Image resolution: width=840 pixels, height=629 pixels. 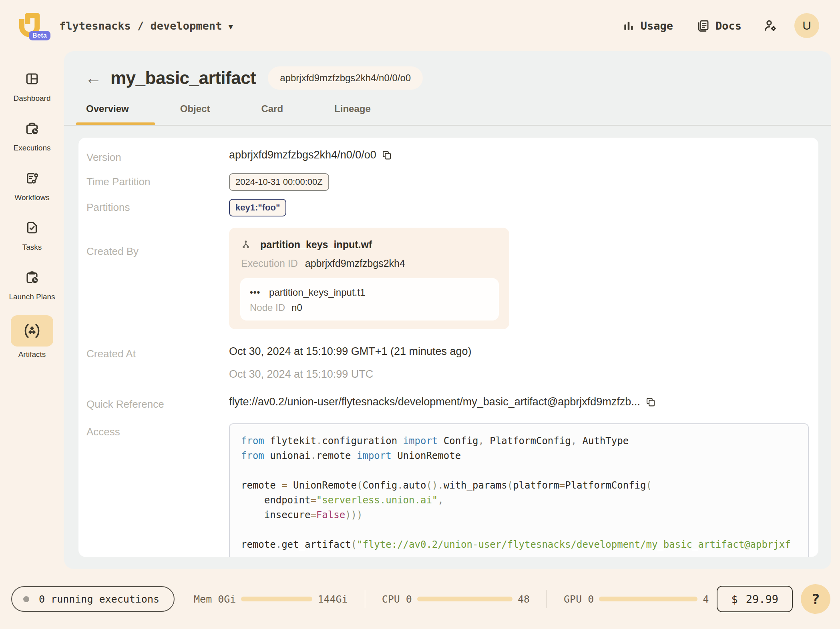 I want to click on tab-lineage: Lineage, so click(x=352, y=114).